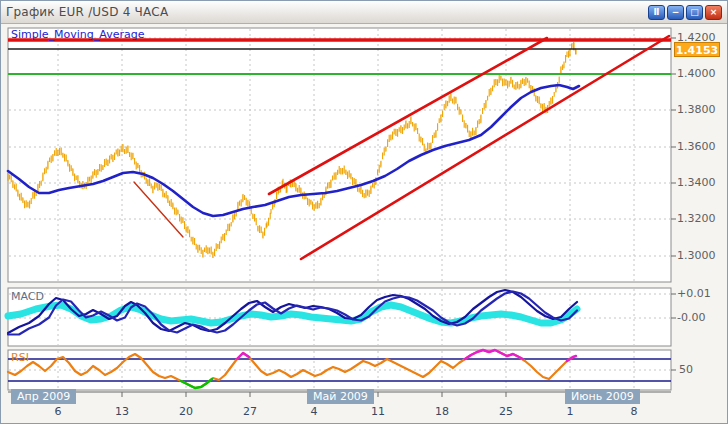 This screenshot has width=728, height=424. What do you see at coordinates (602, 396) in the screenshot?
I see `month-label-jun: Июнь 2009` at bounding box center [602, 396].